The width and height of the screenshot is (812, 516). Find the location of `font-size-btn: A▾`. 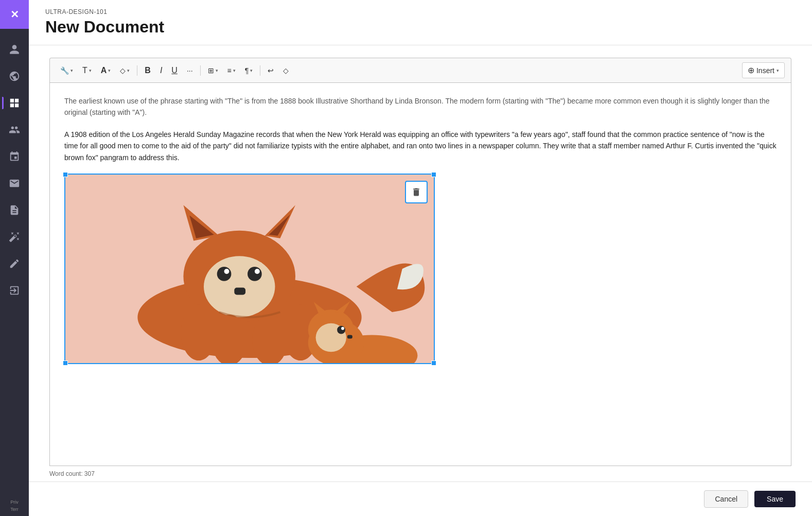

font-size-btn: A▾ is located at coordinates (106, 71).